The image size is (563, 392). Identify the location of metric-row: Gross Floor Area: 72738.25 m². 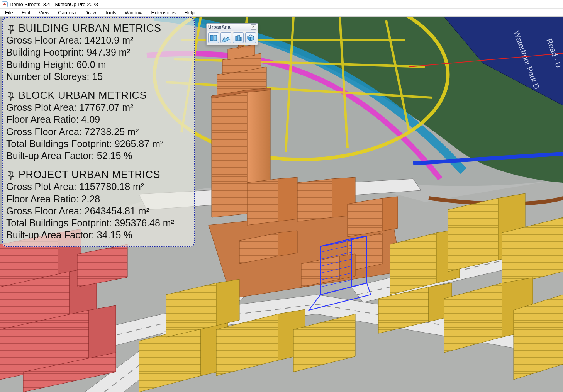
(98, 132).